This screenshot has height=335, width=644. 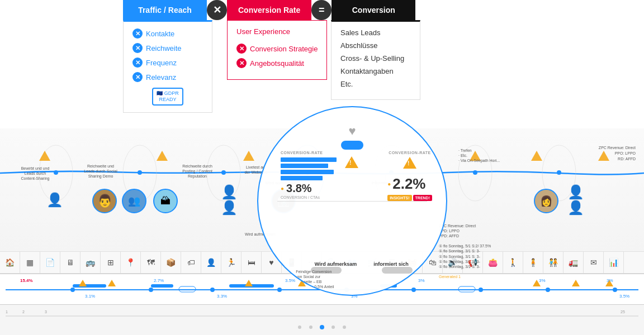 What do you see at coordinates (138, 48) in the screenshot?
I see `reichweite-icon: ✕` at bounding box center [138, 48].